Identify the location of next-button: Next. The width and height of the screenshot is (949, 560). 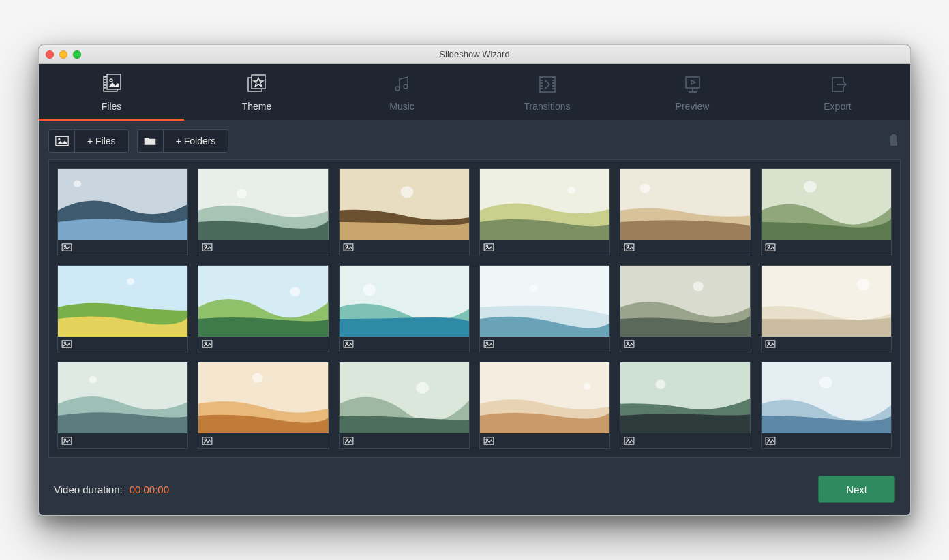
(856, 489).